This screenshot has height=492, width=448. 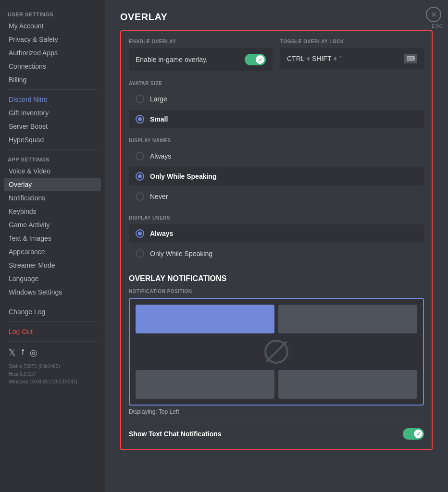 I want to click on twitter-icon: 𝕏, so click(x=12, y=353).